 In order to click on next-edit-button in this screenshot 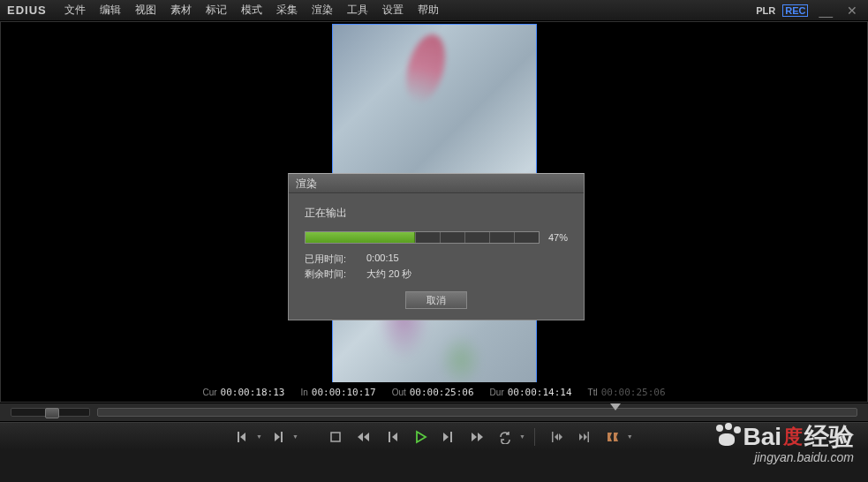, I will do `click(585, 437)`.